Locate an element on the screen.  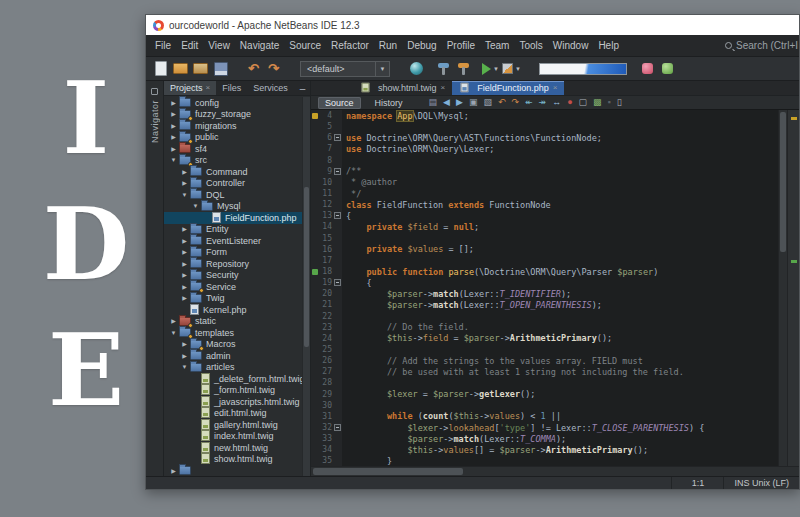
find-selection-icon: ▣ is located at coordinates (474, 102).